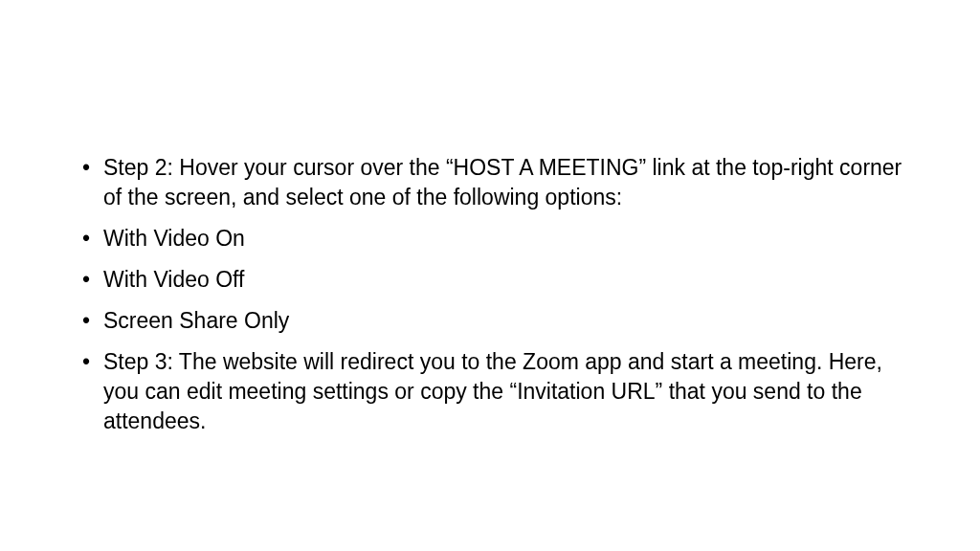 The width and height of the screenshot is (980, 551). I want to click on list-item: With Video Off, so click(490, 279).